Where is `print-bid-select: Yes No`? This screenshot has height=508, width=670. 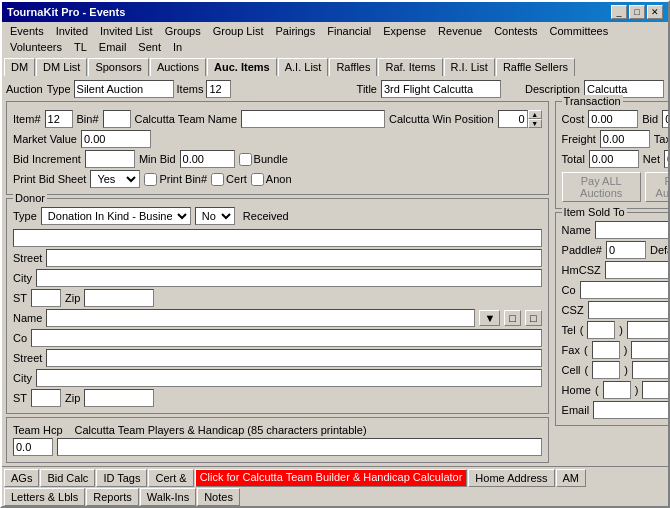
print-bid-select: Yes No is located at coordinates (115, 179).